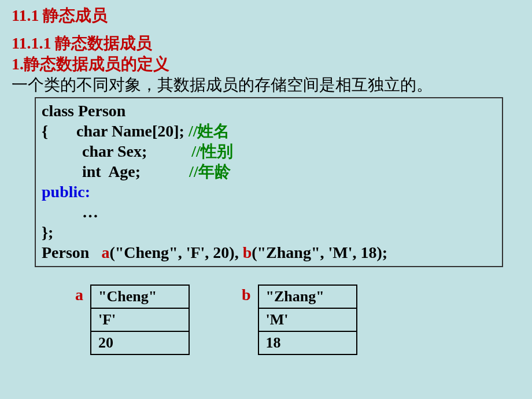 This screenshot has height=399, width=532. What do you see at coordinates (140, 297) in the screenshot?
I see `table-cell: "Cheng"` at bounding box center [140, 297].